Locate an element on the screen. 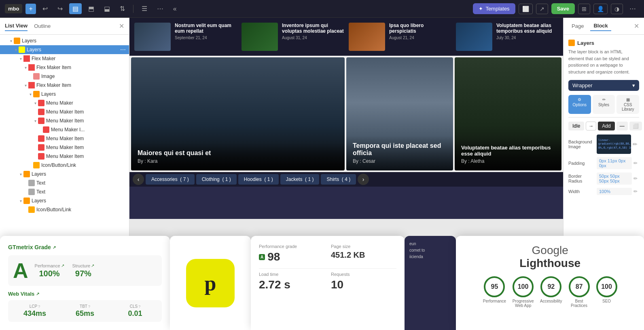  gtmetrix-arrow-icon: ↗ is located at coordinates (54, 247).